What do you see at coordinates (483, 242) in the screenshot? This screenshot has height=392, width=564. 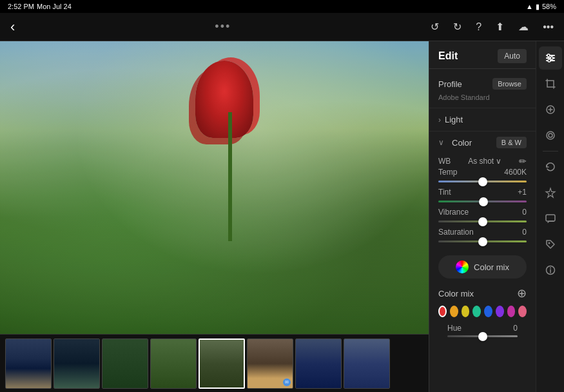 I see `saturation-thumb` at bounding box center [483, 242].